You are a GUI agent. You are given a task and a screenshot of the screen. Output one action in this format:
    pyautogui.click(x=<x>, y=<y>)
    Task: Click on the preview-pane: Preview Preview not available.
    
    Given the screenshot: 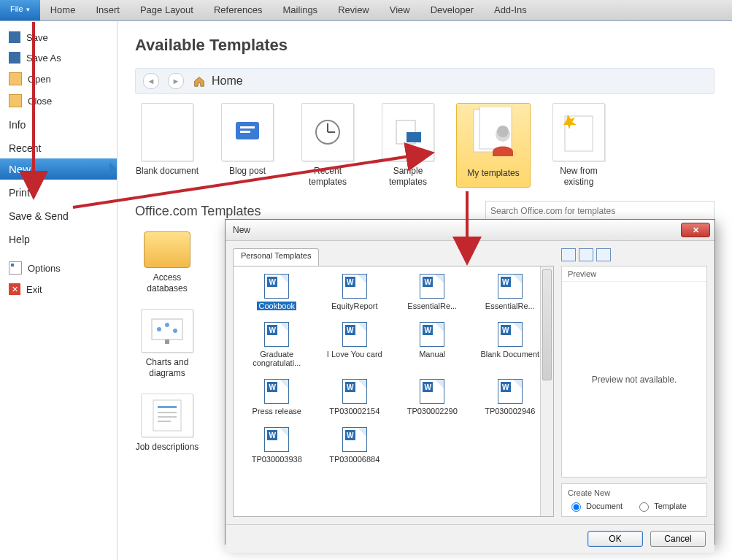 What is the action you would take?
    pyautogui.click(x=634, y=372)
    